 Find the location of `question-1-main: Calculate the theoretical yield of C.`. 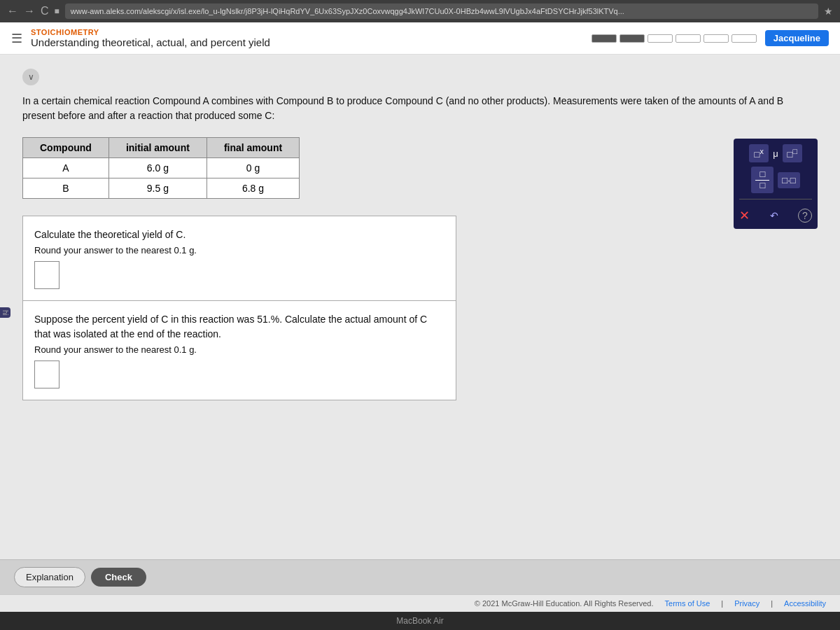

question-1-main: Calculate the theoretical yield of C. is located at coordinates (239, 235).